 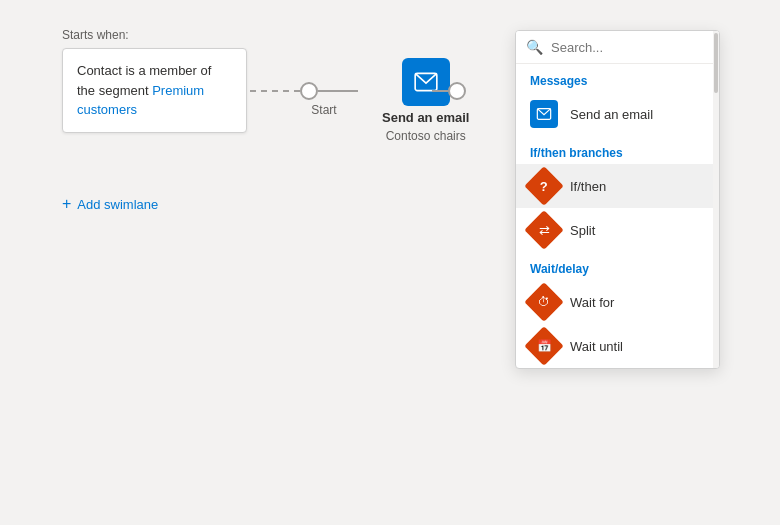 I want to click on ifthen-icon-symbol: ?, so click(x=544, y=186).